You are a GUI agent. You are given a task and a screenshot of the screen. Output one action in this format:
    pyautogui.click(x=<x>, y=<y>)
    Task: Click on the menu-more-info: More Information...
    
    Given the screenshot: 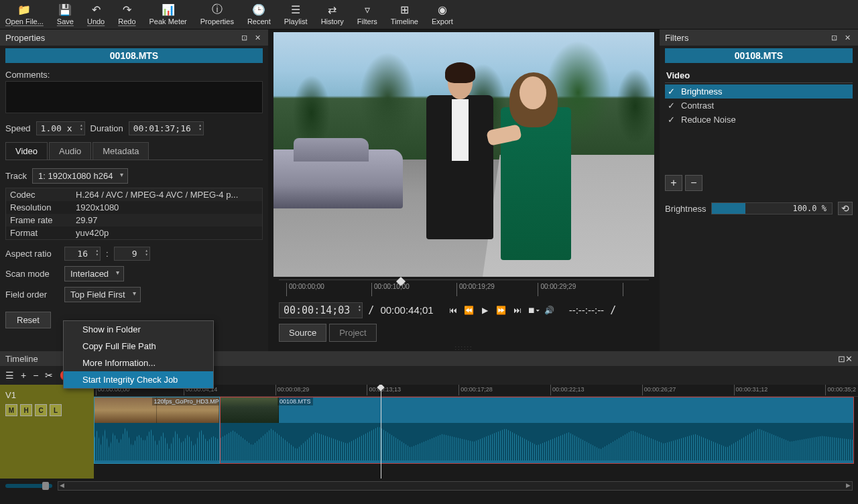 What is the action you would take?
    pyautogui.click(x=138, y=363)
    